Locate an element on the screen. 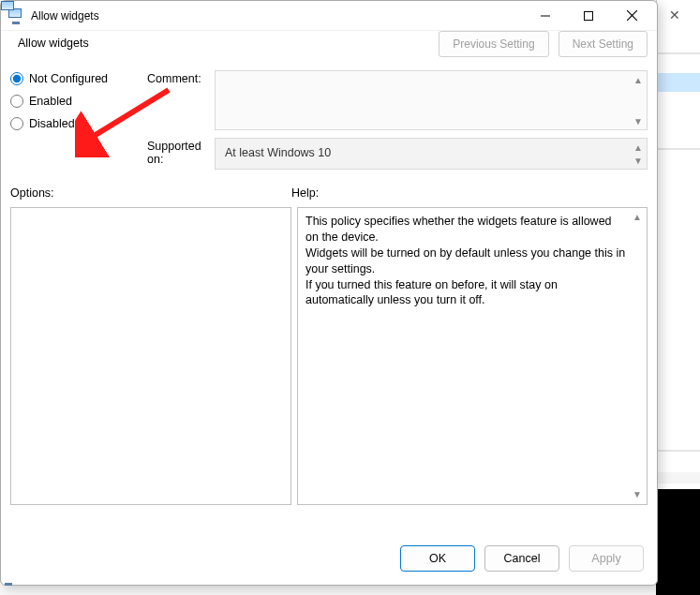  close-button is located at coordinates (632, 15).